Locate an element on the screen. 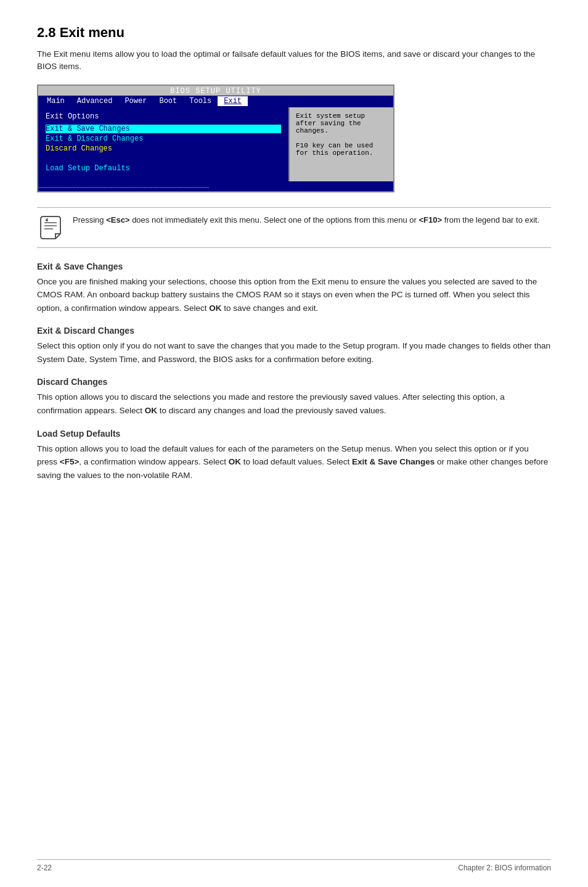  bios-section-title: Exit Options is located at coordinates (163, 117).